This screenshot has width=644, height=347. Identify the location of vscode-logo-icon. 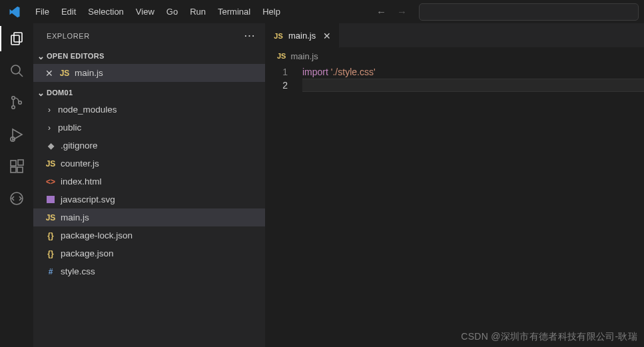
(15, 12).